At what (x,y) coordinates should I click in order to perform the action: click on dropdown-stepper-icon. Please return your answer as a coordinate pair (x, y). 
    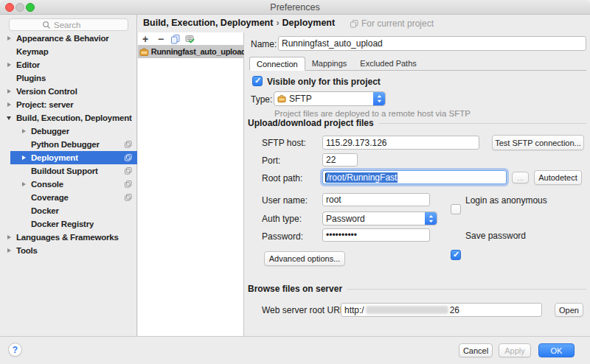
    Looking at the image, I should click on (379, 99).